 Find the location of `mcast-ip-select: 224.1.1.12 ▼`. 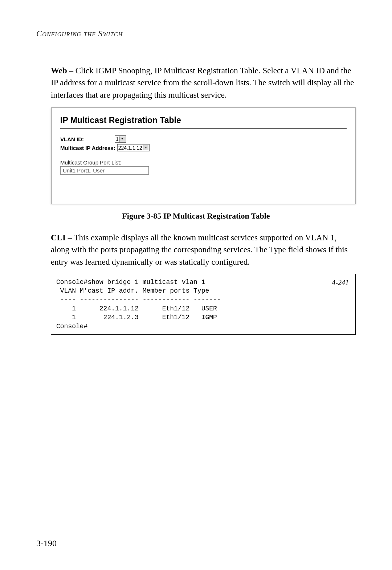

mcast-ip-select: 224.1.1.12 ▼ is located at coordinates (134, 148).